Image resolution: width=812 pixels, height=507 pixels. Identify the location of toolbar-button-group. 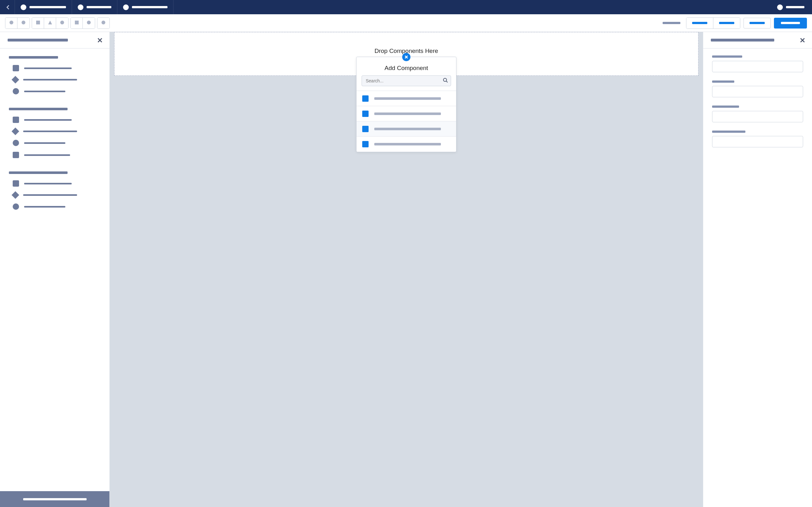
(713, 23).